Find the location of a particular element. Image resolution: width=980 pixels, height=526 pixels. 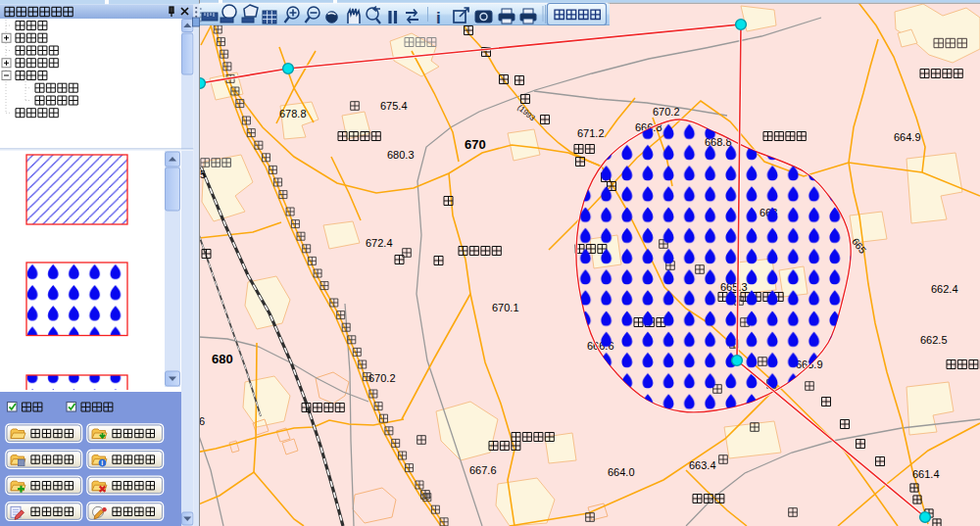

svg-text: 678.8 is located at coordinates (293, 114).